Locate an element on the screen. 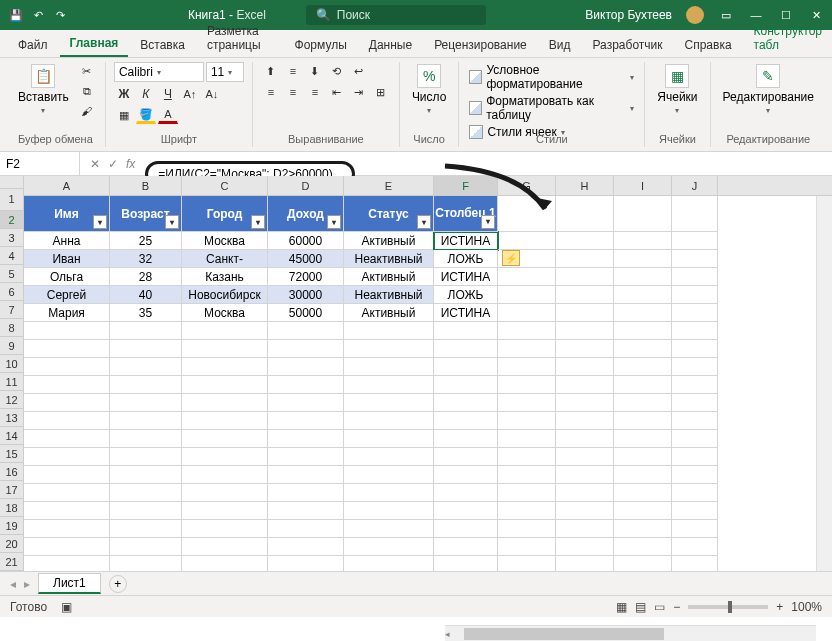  row-header-11: 11 is located at coordinates (12, 382).